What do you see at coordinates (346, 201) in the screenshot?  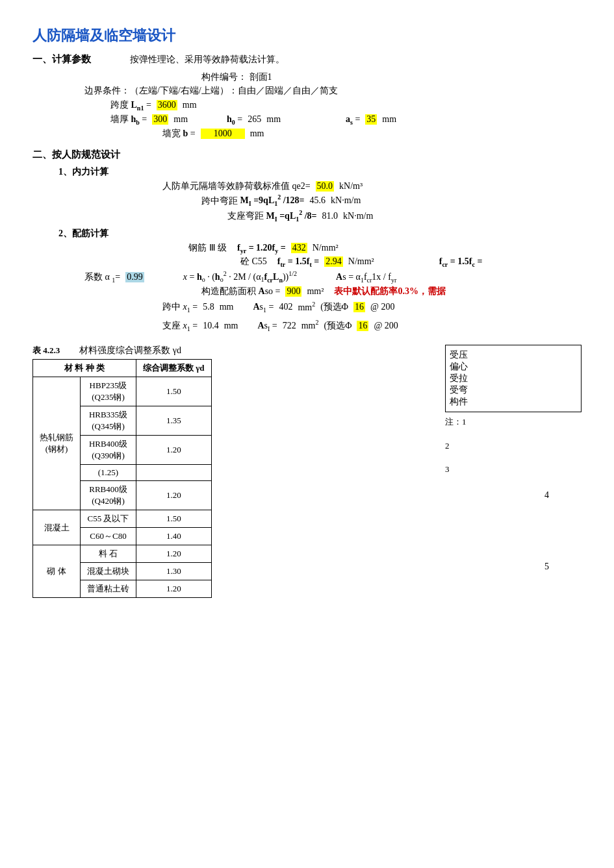 I see `m1-mid-unit: kN·m/m` at bounding box center [346, 201].